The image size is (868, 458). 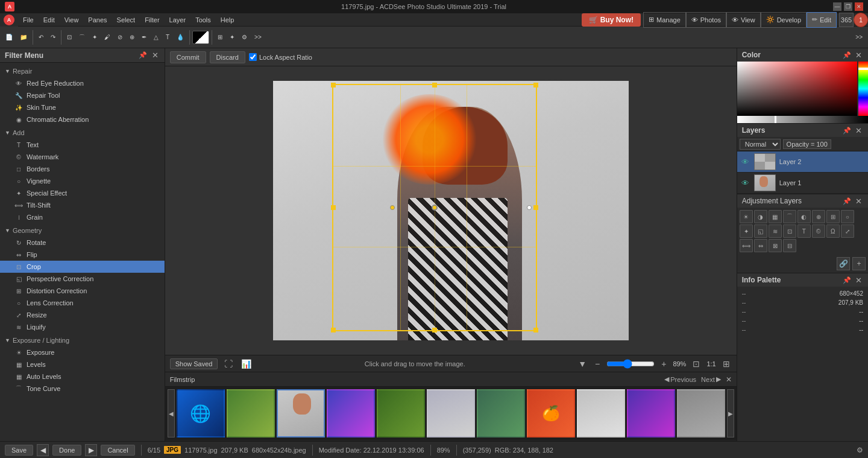 What do you see at coordinates (858, 202) in the screenshot?
I see `adj-panel-close: ✕` at bounding box center [858, 202].